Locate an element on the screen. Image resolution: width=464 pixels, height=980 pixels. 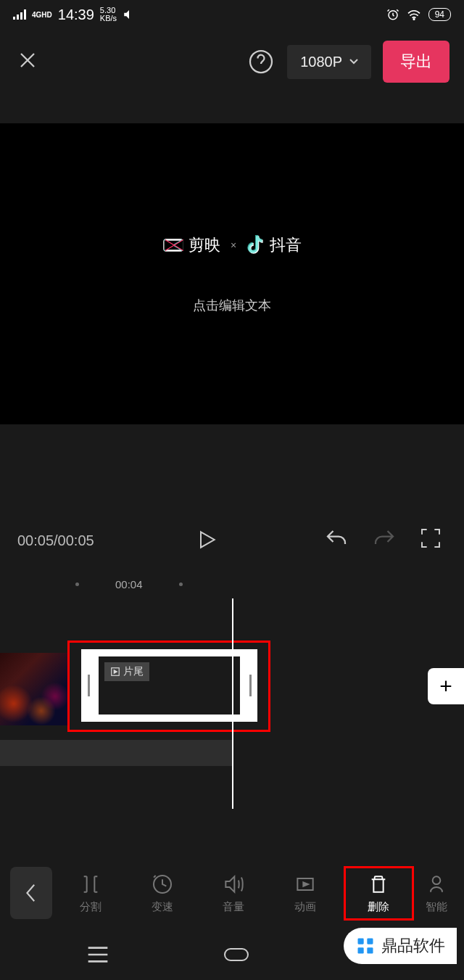
play-button is located at coordinates (209, 540).